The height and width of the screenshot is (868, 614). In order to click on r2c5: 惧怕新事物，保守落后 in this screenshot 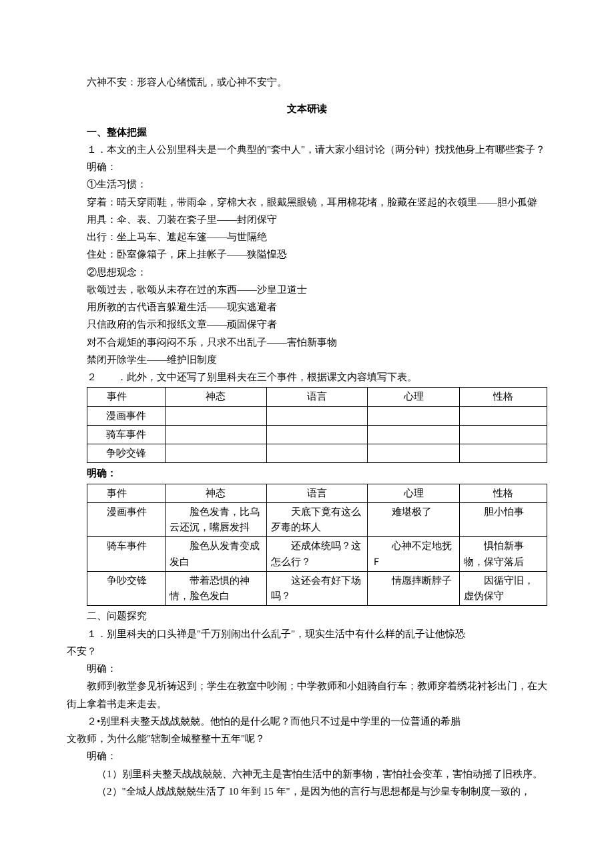, I will do `click(503, 554)`.